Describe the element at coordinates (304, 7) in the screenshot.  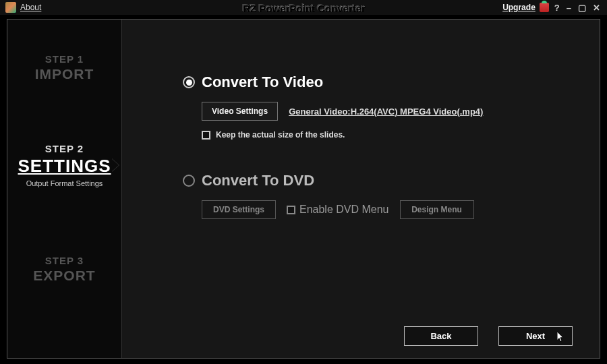
I see `titlebar: About RZ PowerPoint Converter Upgrade ? …` at that location.